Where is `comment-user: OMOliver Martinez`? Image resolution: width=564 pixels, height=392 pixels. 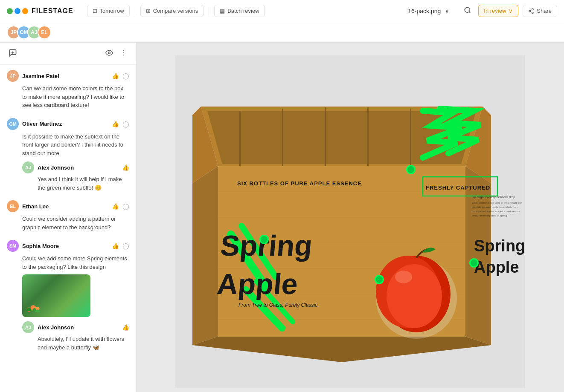 comment-user: OMOliver Martinez is located at coordinates (34, 124).